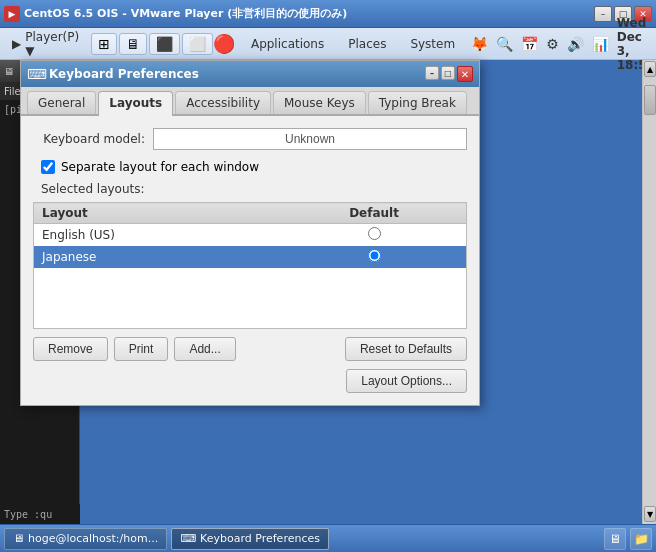 The image size is (656, 552). I want to click on volume-icon: 🔊, so click(576, 44).